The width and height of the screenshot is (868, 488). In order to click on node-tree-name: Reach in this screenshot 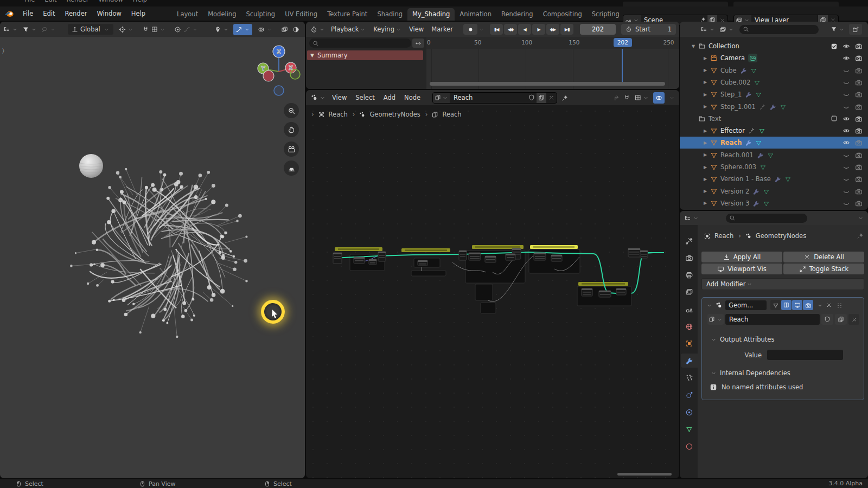, I will do `click(488, 98)`.